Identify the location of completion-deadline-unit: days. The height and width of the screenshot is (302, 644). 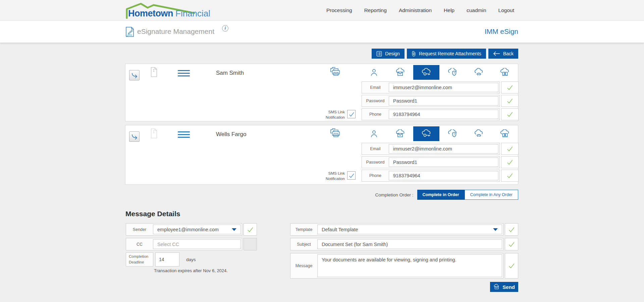
(191, 259).